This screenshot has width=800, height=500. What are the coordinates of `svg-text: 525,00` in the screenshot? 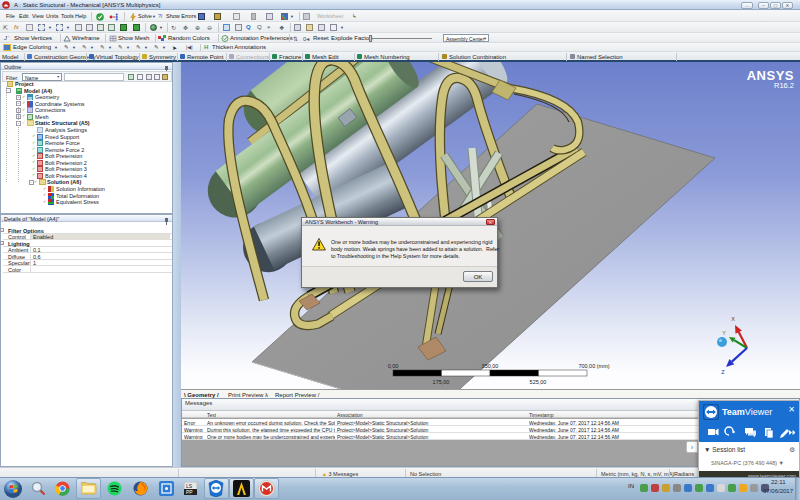 It's located at (538, 382).